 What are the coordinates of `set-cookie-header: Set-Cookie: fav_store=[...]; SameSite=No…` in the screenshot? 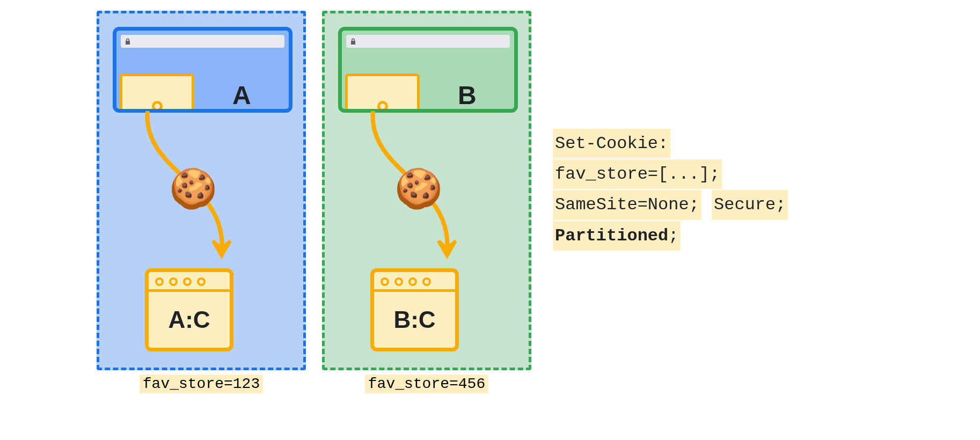 It's located at (670, 190).